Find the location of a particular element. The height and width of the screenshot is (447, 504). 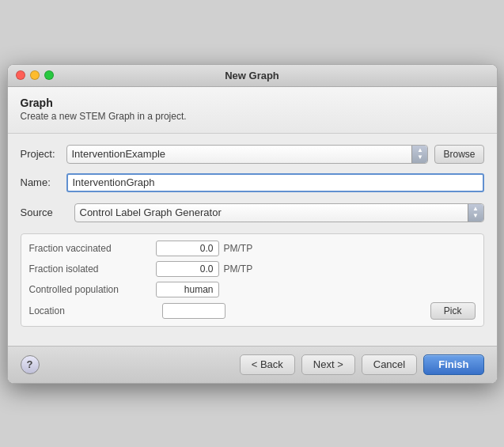

location-row: Location Pick is located at coordinates (252, 311).